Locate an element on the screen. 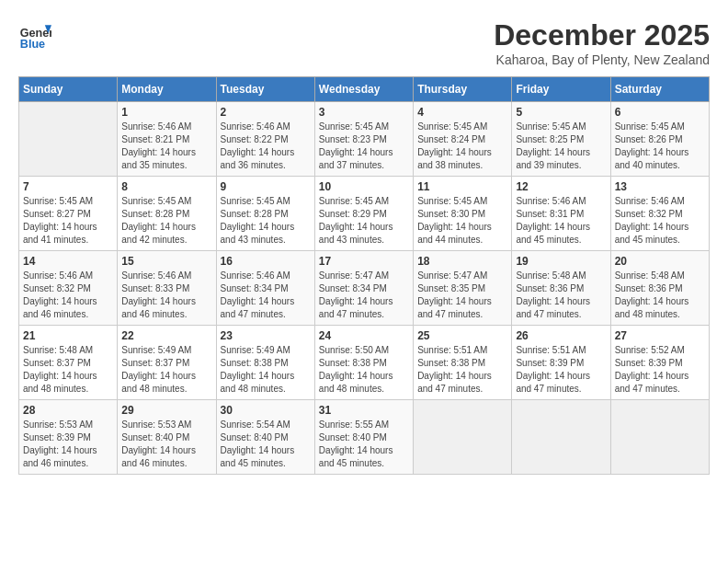 This screenshot has width=728, height=563. logo-icon: General Blue is located at coordinates (35, 35).